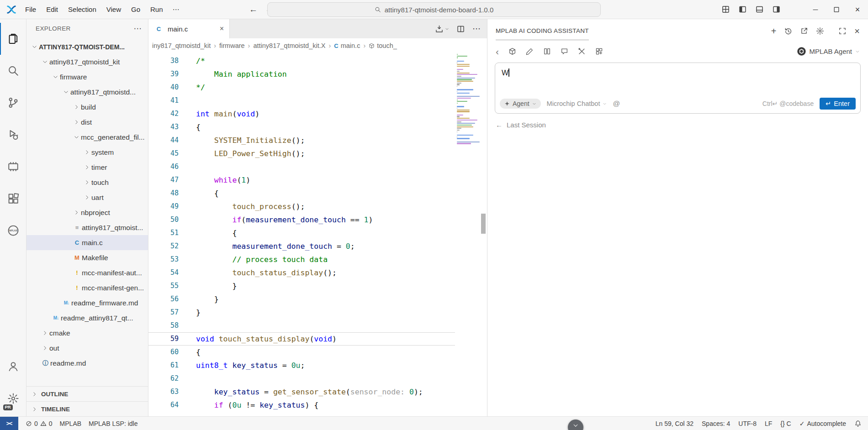 The width and height of the screenshot is (868, 430). What do you see at coordinates (87, 77) in the screenshot?
I see `tree-item-firmware: firmware` at bounding box center [87, 77].